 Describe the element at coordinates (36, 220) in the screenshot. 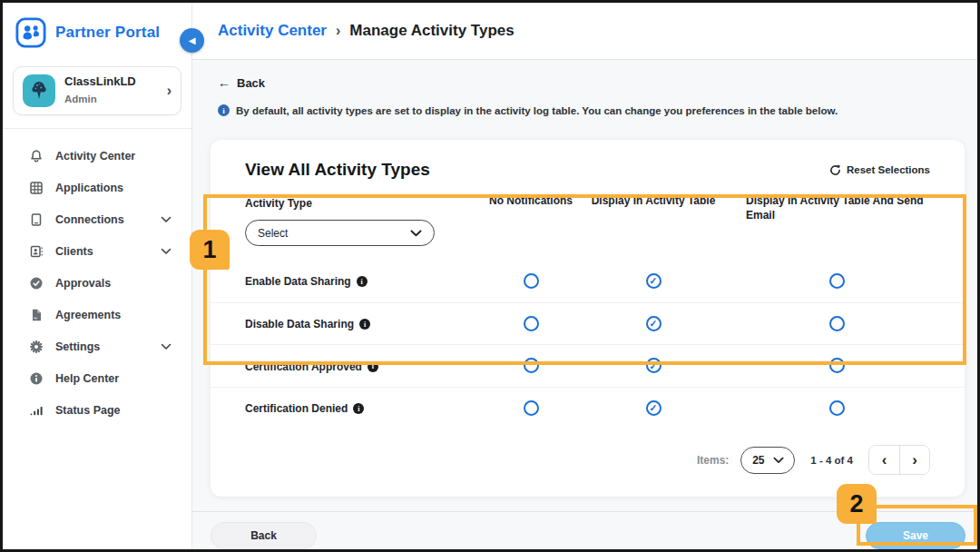

I see `connections-icon` at that location.